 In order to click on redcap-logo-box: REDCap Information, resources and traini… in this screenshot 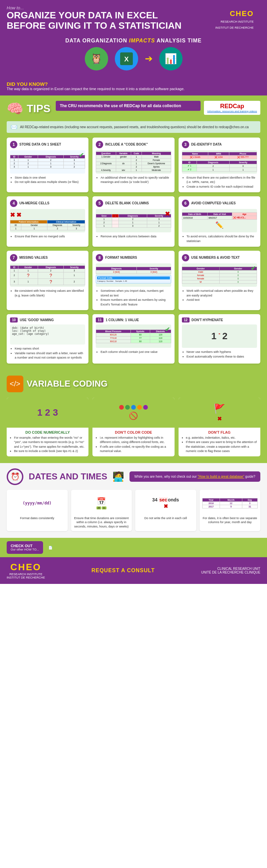, I will do `click(232, 108)`.